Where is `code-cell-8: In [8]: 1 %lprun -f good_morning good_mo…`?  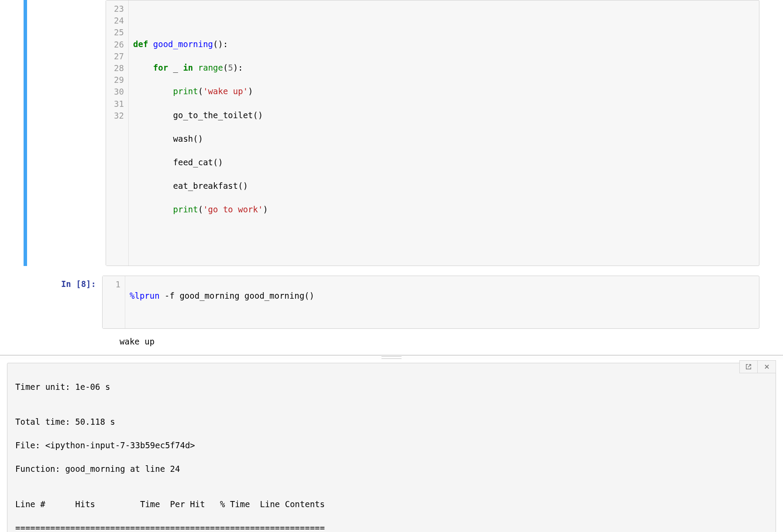 code-cell-8: In [8]: 1 %lprun -f good_morning good_mo… is located at coordinates (392, 302).